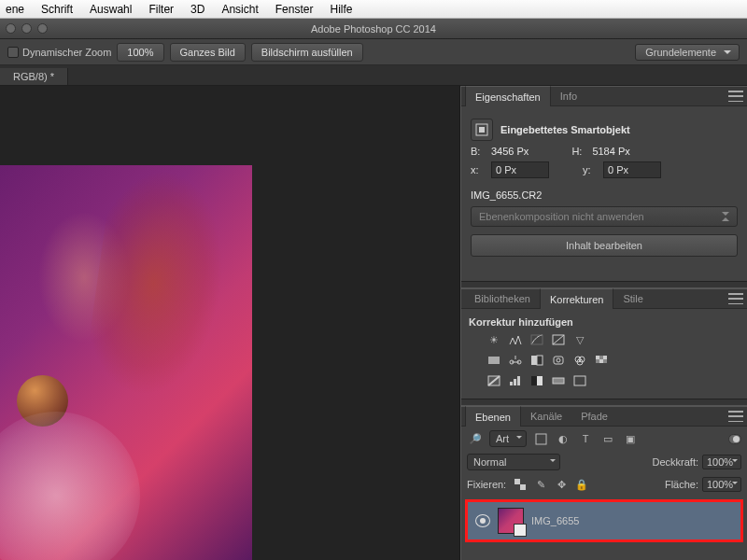 The width and height of the screenshot is (747, 560). I want to click on hue-sat-icon, so click(494, 360).